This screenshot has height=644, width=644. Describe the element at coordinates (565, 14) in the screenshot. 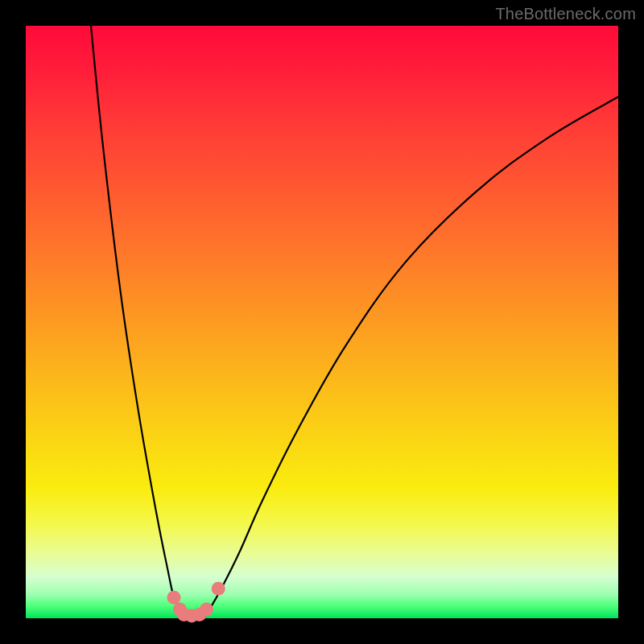

I see `watermark-text: TheBottleneck.com` at that location.